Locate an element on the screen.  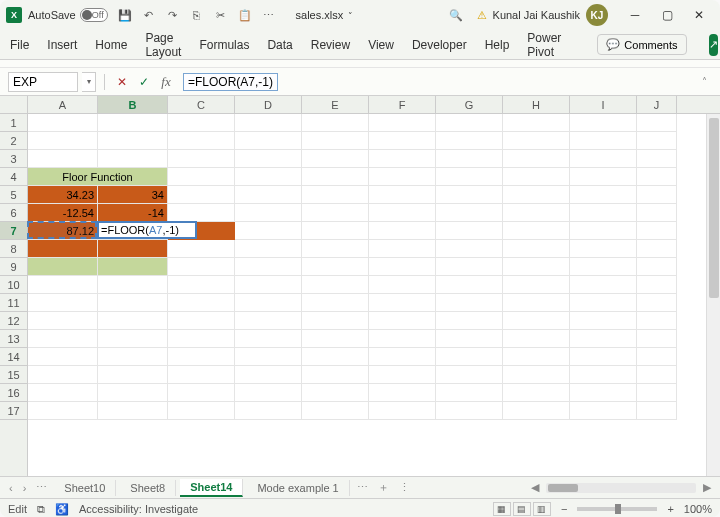
row-header: 6 is located at coordinates (14, 213).